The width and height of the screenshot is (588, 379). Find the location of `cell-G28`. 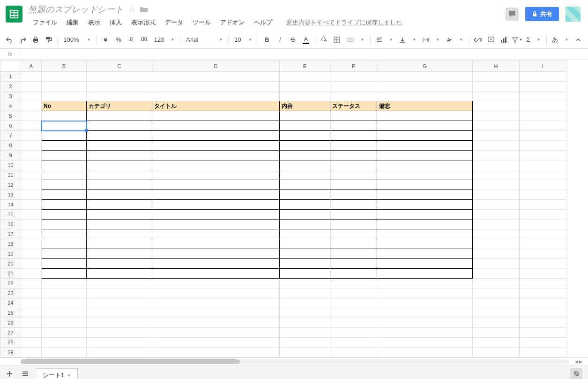

cell-G28 is located at coordinates (425, 342).